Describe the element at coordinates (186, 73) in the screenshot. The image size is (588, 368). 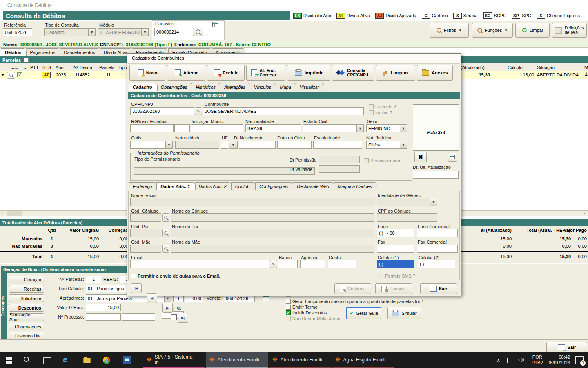
I see `alterar-button: ✎Alterar` at that location.